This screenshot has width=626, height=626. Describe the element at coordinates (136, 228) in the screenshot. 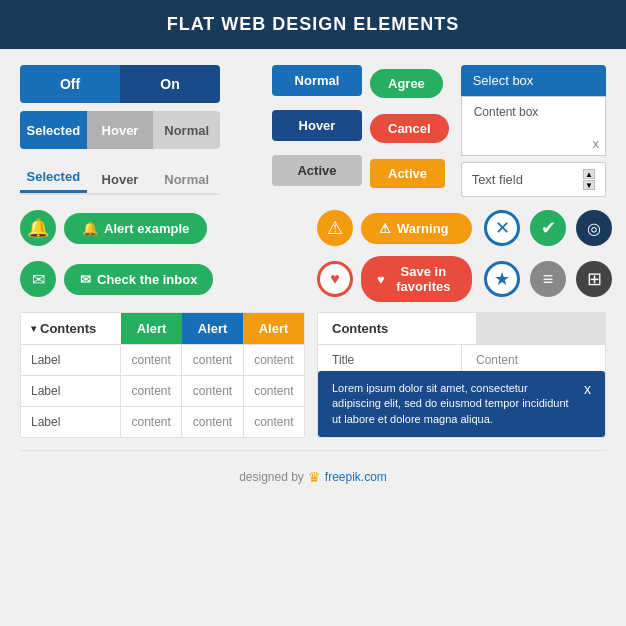

I see `alert-example-button: 🔔 Alert example` at that location.